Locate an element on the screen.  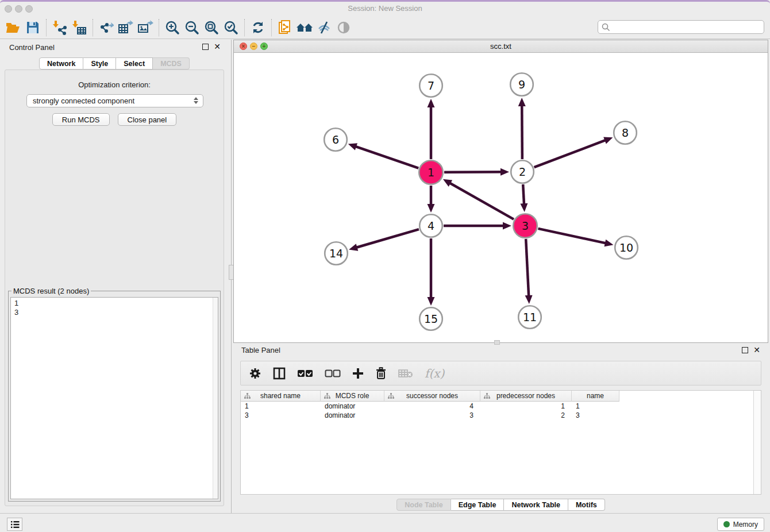
zoom-out-icon is located at coordinates (192, 28).